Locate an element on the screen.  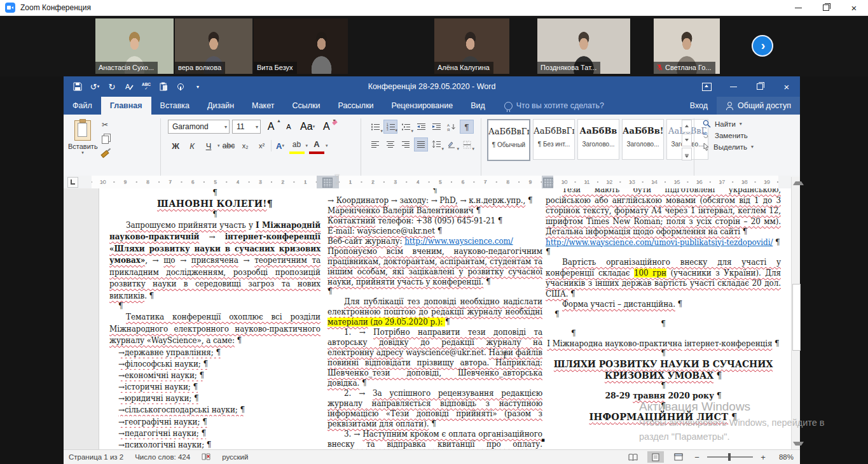
zoom-slider is located at coordinates (730, 457).